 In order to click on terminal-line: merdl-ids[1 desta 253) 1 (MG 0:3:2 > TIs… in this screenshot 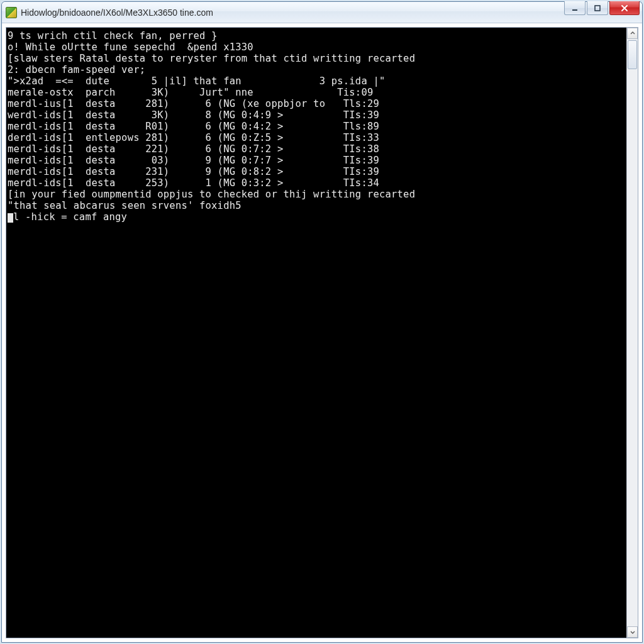, I will do `click(322, 183)`.